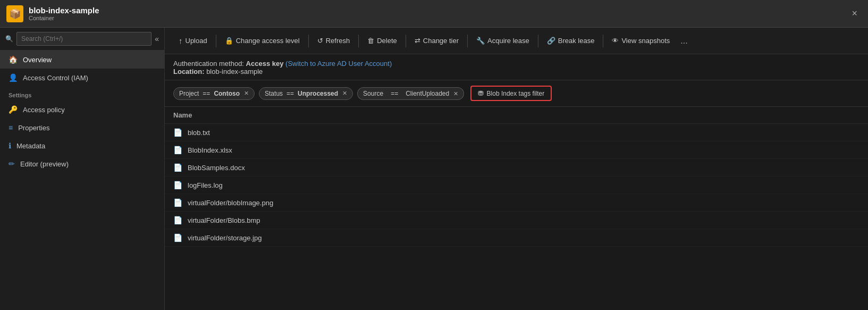 Image resolution: width=868 pixels, height=310 pixels. What do you see at coordinates (10, 39) in the screenshot?
I see `search-icon: 🔍` at bounding box center [10, 39].